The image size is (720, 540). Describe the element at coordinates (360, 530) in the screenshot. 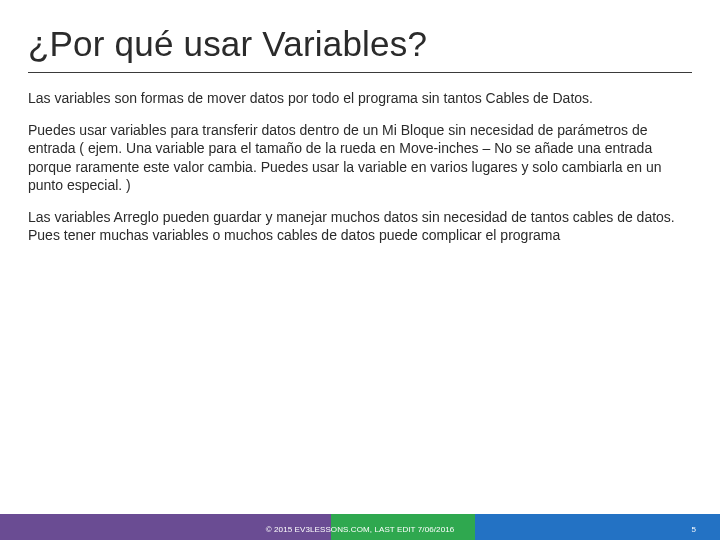

I see `footer-copyright: © 2015 EV3LESSONS.COM, LAST EDIT 7/06/20…` at that location.